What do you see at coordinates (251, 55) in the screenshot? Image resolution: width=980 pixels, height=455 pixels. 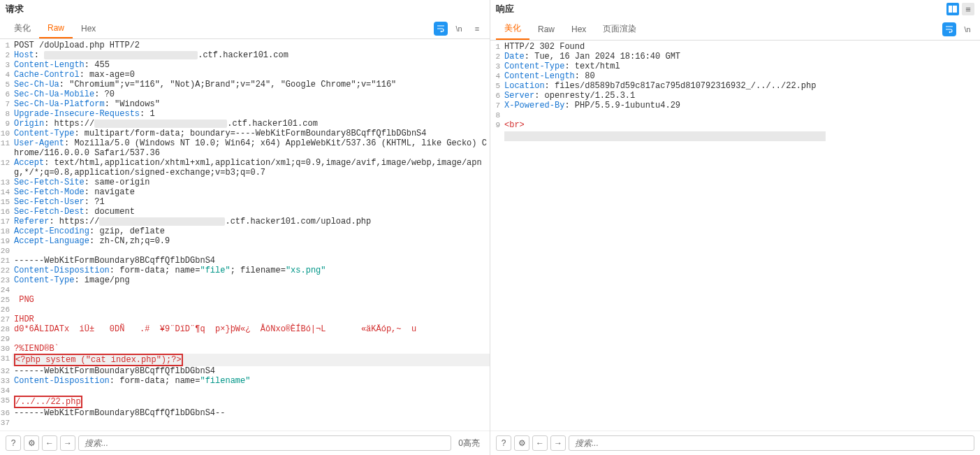 I see `line-content: Host: .ctf.hacker101.com` at bounding box center [251, 55].